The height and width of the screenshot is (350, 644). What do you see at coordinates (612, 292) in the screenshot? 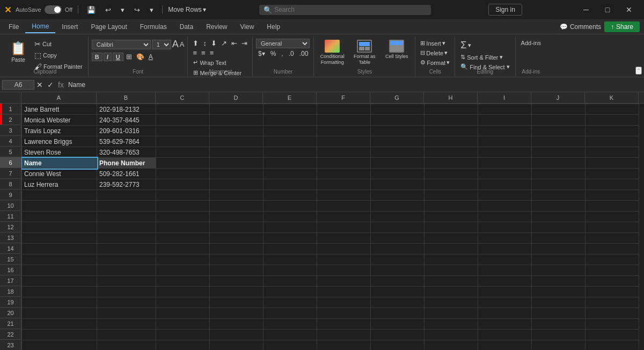
I see `cell-K18` at bounding box center [612, 292].